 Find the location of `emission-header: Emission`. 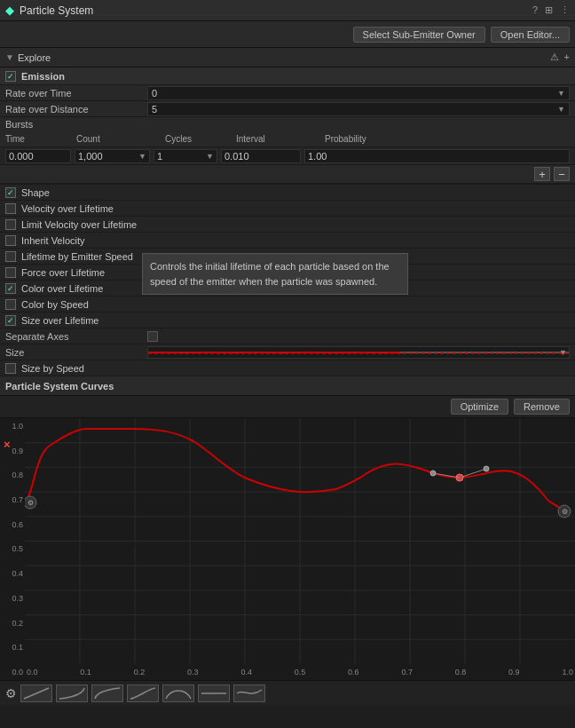

emission-header: Emission is located at coordinates (288, 76).